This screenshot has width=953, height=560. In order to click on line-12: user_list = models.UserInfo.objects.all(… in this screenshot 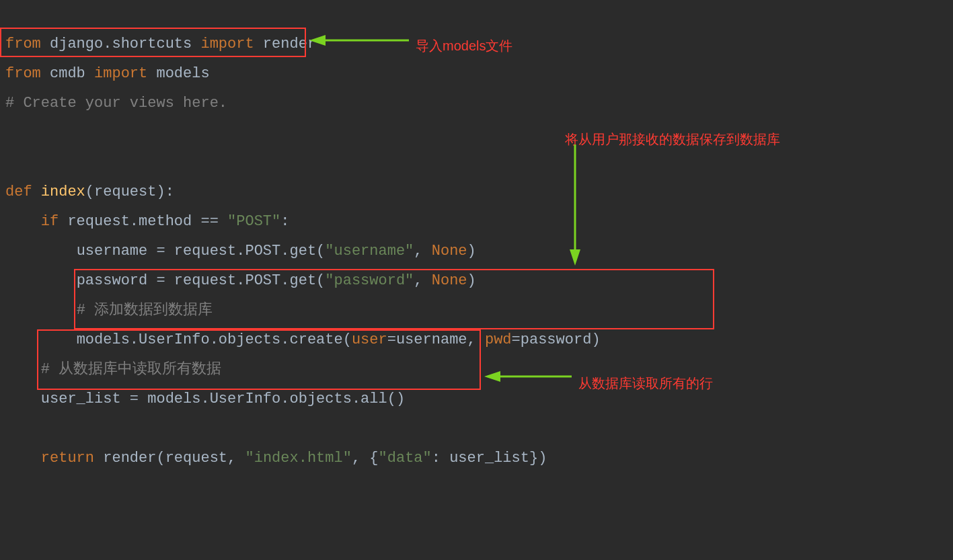, I will do `click(205, 399)`.